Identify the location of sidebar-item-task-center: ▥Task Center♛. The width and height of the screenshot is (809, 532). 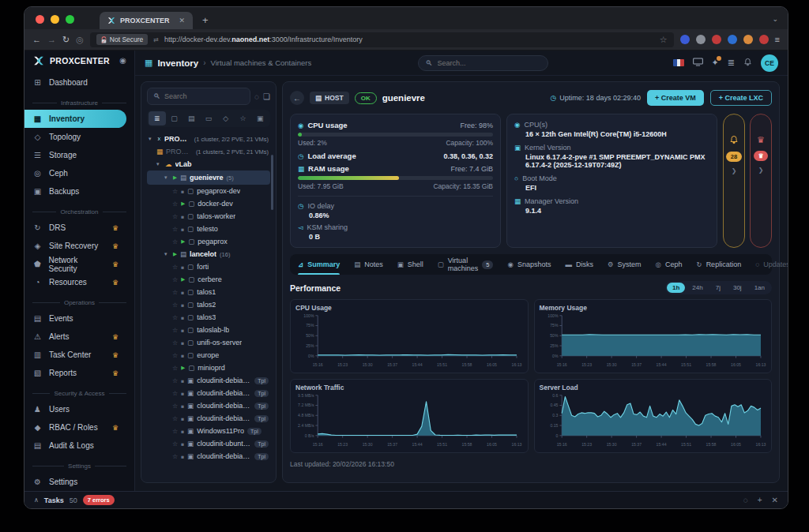
(76, 355).